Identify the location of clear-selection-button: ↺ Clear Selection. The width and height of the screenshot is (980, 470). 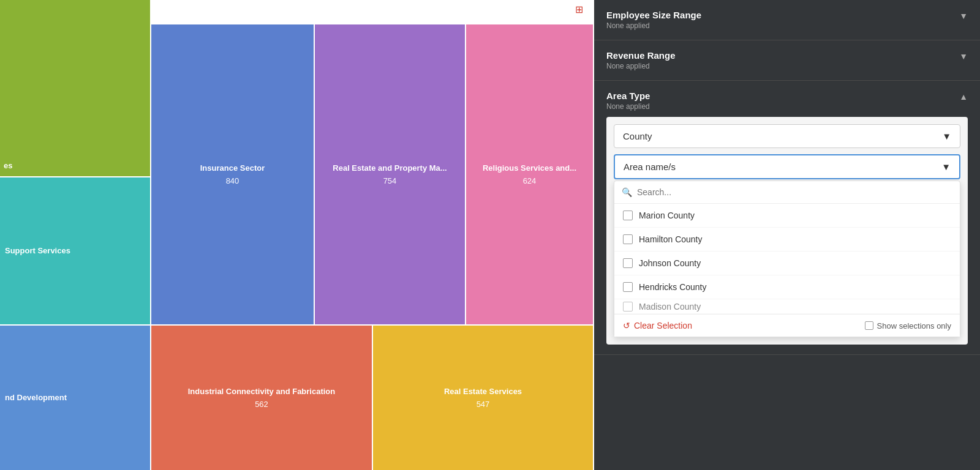
(658, 326).